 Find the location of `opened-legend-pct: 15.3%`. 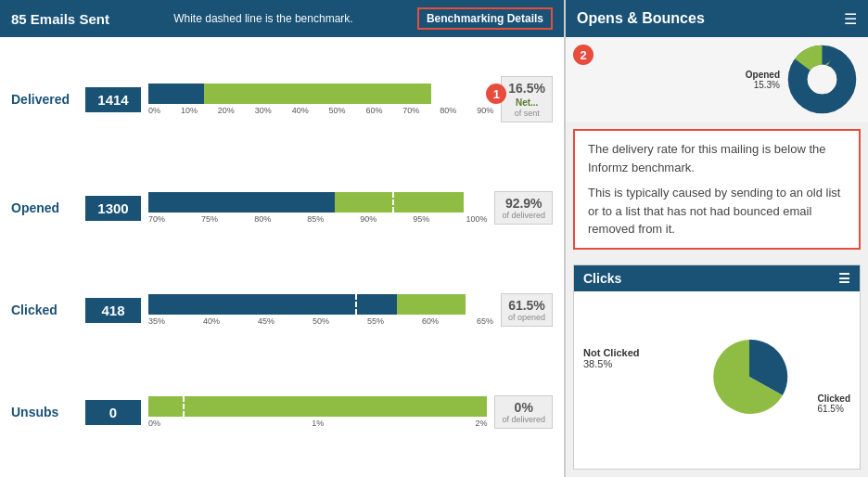

opened-legend-pct: 15.3% is located at coordinates (762, 85).